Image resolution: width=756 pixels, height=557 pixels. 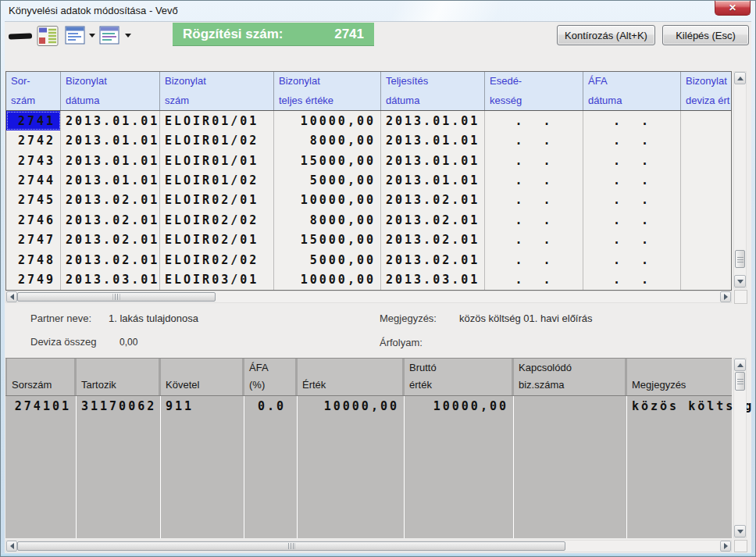 I want to click on table-row: 2741 2013.01.01 ELOIR01/01 10000,00 2013…, so click(x=369, y=120).